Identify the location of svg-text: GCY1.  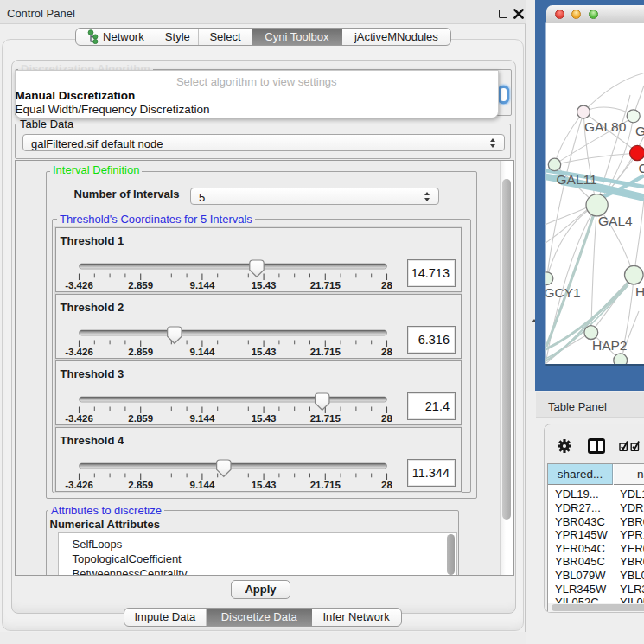
(563, 292).